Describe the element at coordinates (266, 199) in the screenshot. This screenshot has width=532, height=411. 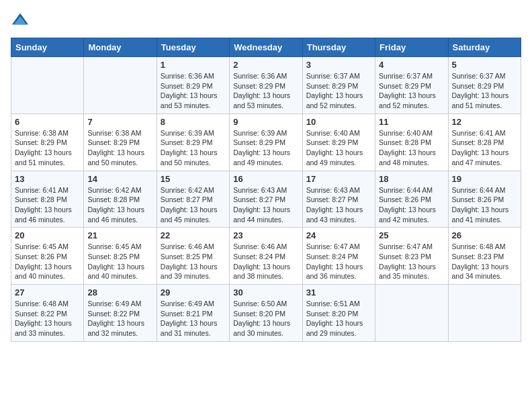
I see `calendar-week-row: 13Sunrise: 6:41 AM Sunset: 8:28 PM Dayli…` at that location.